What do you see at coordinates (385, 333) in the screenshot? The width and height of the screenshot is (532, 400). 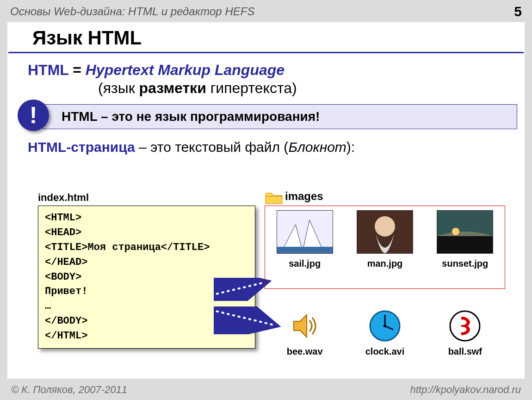 I see `media-item: clock.avi` at bounding box center [385, 333].